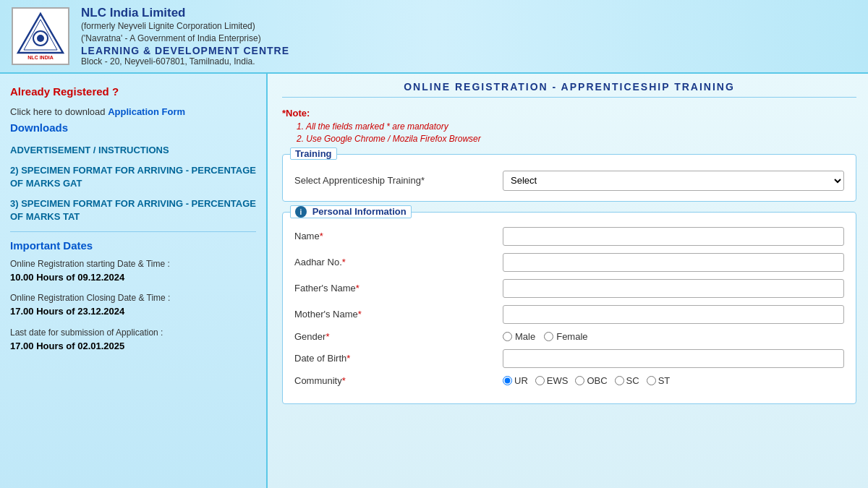 The height and width of the screenshot is (488, 868). What do you see at coordinates (673, 181) in the screenshot?
I see `apprenticeship-training-select: Select Apprenticeship Training 2024-25` at bounding box center [673, 181].